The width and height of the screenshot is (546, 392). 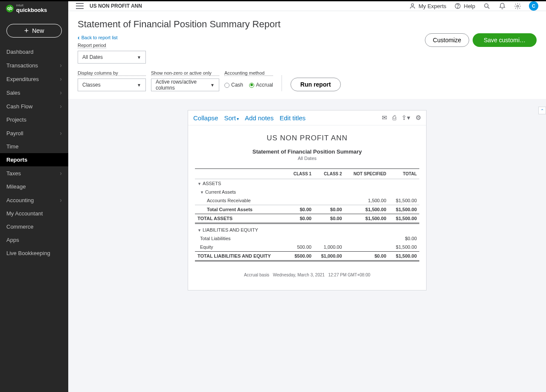 I want to click on nav-item-payroll: Payroll›, so click(x=34, y=133).